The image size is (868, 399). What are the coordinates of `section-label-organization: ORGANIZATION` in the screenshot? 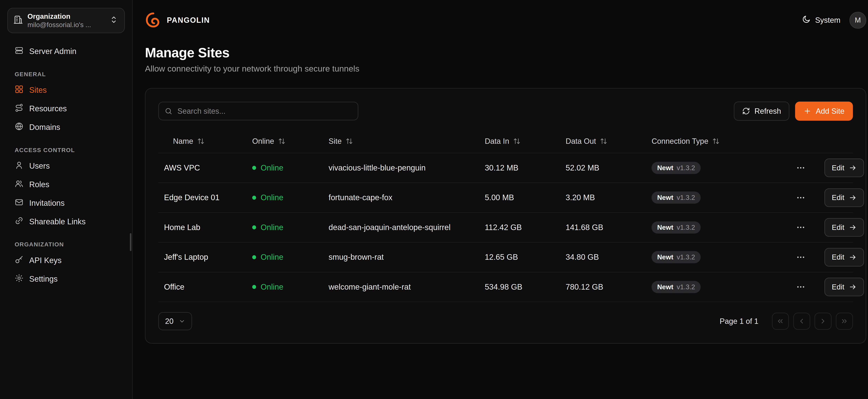 It's located at (66, 244).